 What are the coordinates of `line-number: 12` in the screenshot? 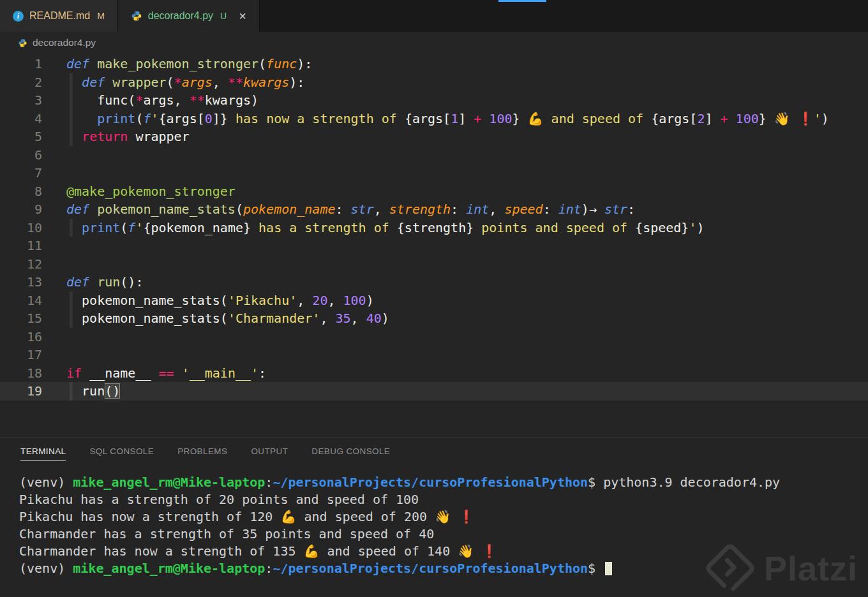 It's located at (21, 264).